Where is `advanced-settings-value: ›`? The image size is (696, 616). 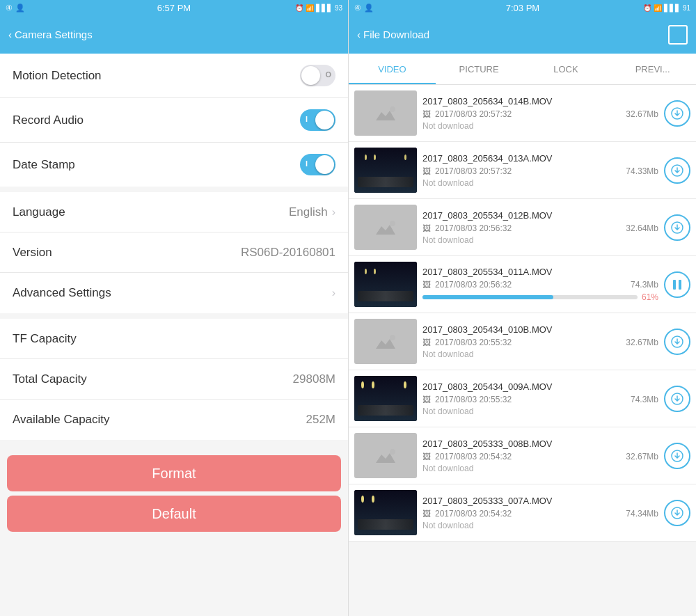 advanced-settings-value: › is located at coordinates (334, 293).